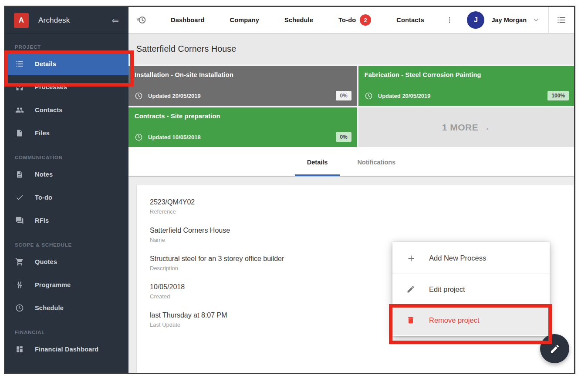 This screenshot has width=588, height=378. What do you see at coordinates (351, 162) in the screenshot?
I see `tab-bar: Details Notifications` at bounding box center [351, 162].